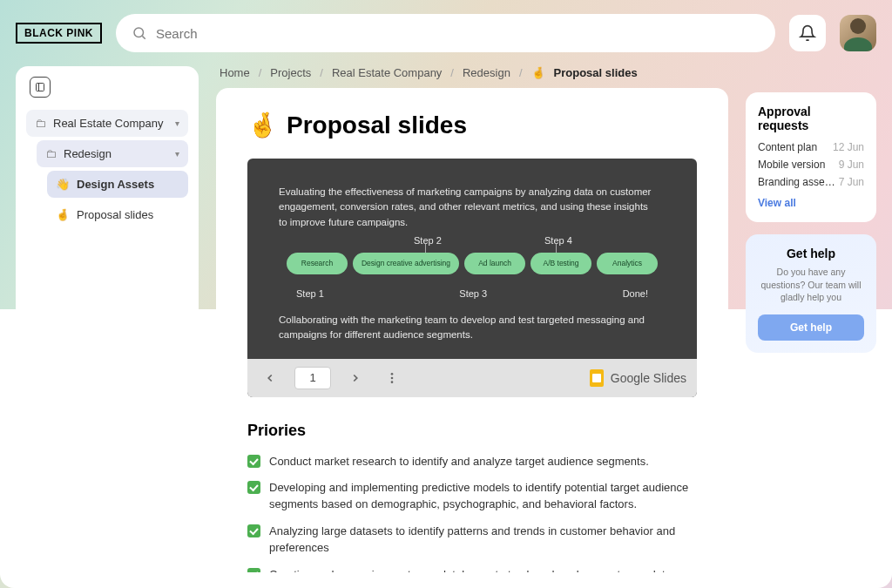 This screenshot has width=892, height=588. Describe the element at coordinates (235, 73) in the screenshot. I see `breadcrumb-item: Home` at that location.